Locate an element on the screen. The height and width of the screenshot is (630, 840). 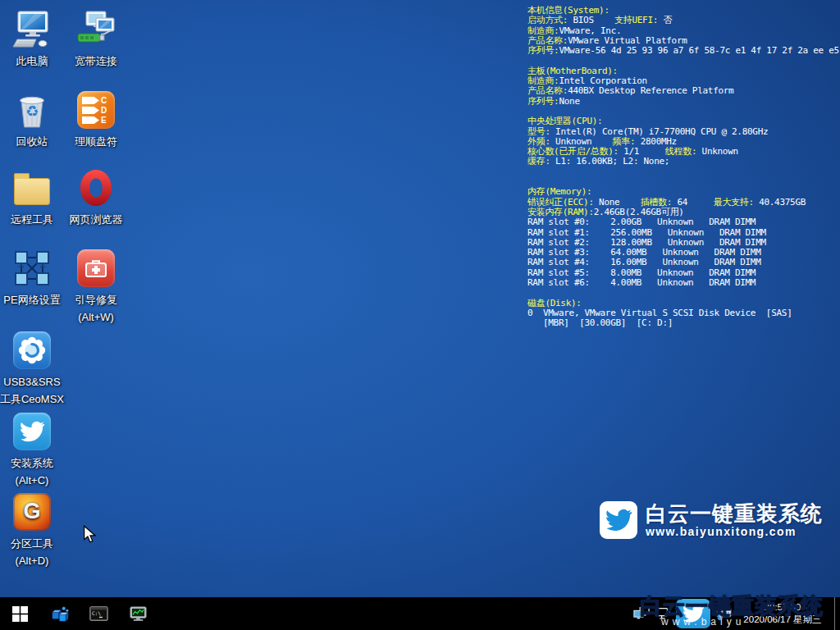
install-system-bird-icon is located at coordinates (32, 431).